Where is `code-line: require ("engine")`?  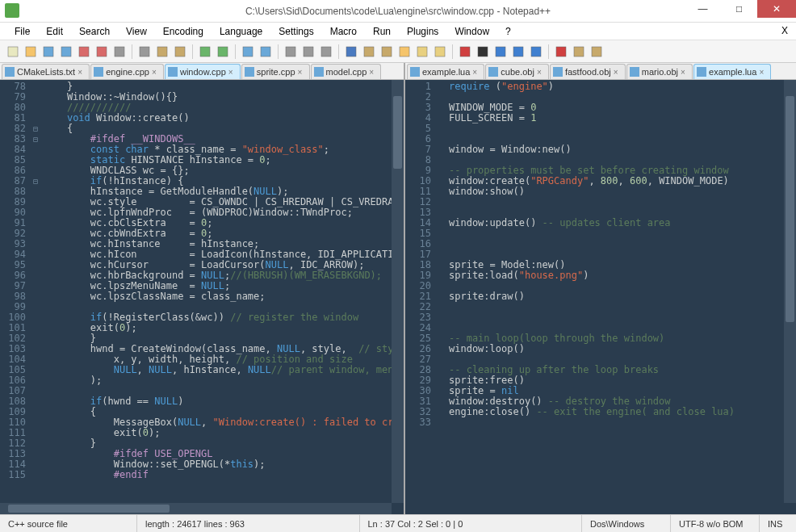
code-line: require ("engine") is located at coordinates (622, 87).